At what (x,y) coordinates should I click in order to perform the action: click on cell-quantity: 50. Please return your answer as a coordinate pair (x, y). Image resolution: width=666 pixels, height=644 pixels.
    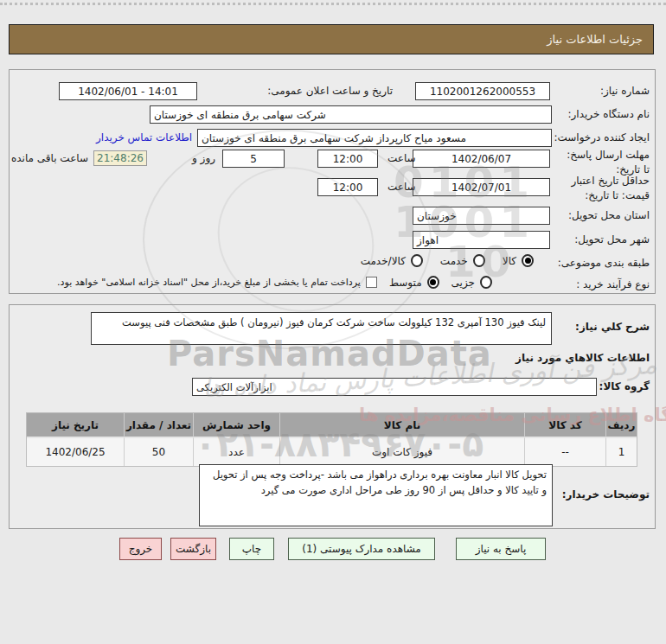
    Looking at the image, I should click on (158, 452).